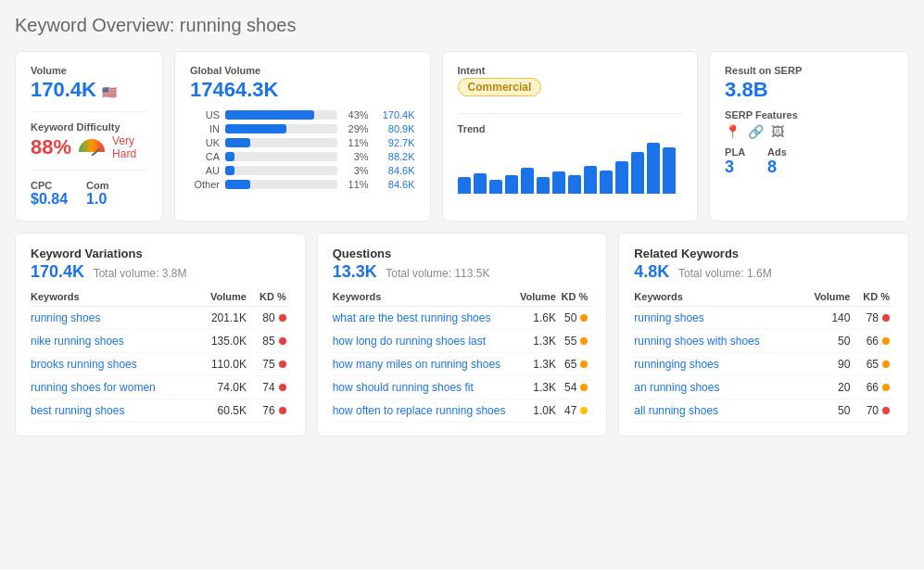  Describe the element at coordinates (160, 387) in the screenshot. I see `table-row: running shoes for women 74.0K 74` at that location.